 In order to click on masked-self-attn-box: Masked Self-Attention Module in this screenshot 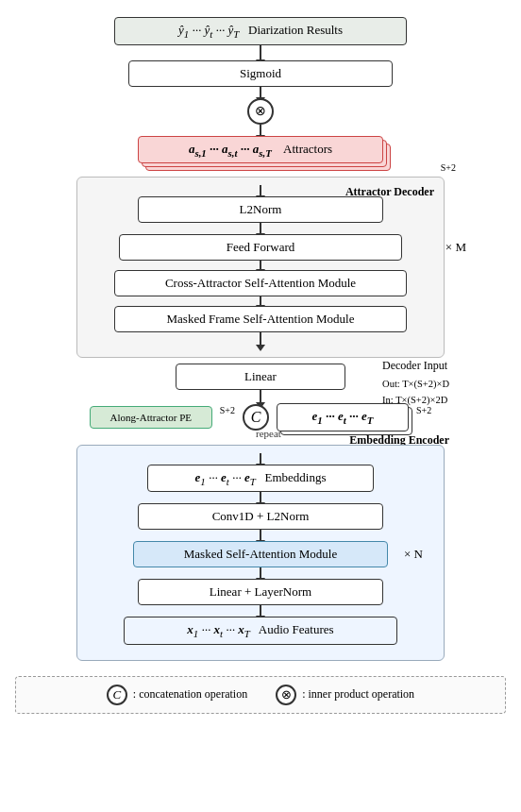, I will do `click(260, 554)`.